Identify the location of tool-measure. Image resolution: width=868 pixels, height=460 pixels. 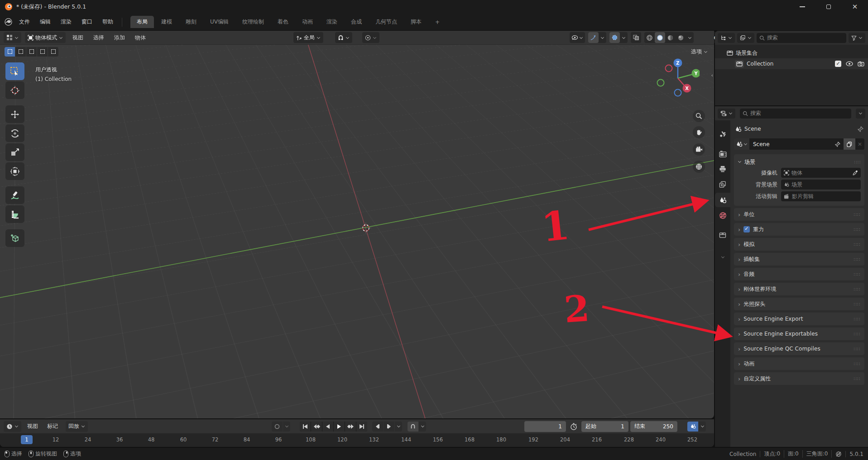
(15, 214).